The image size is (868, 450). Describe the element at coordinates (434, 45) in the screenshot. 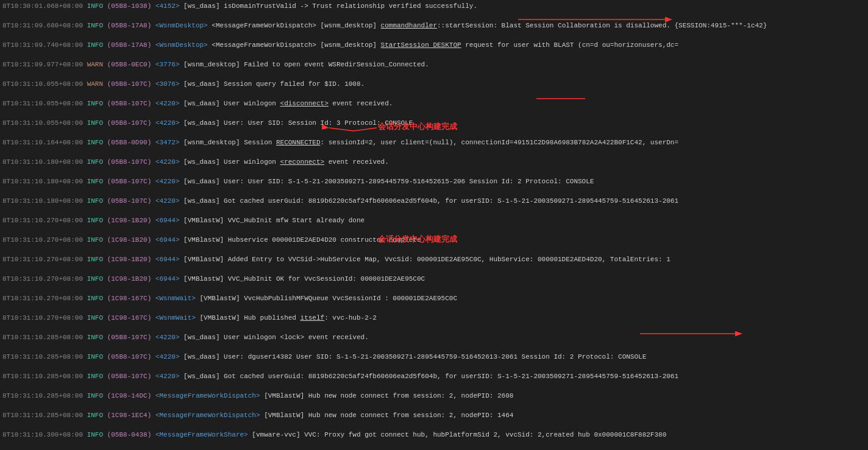

I see `log-line: 8T10:31:09.740+08:00 INFO (05B8-17A8) <W…` at that location.